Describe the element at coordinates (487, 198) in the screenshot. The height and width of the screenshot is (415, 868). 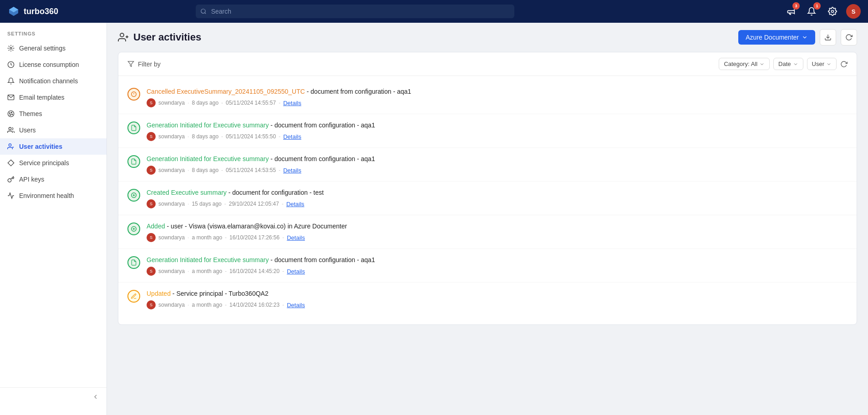
I see `list-item: Created Executive summary - document for…` at that location.